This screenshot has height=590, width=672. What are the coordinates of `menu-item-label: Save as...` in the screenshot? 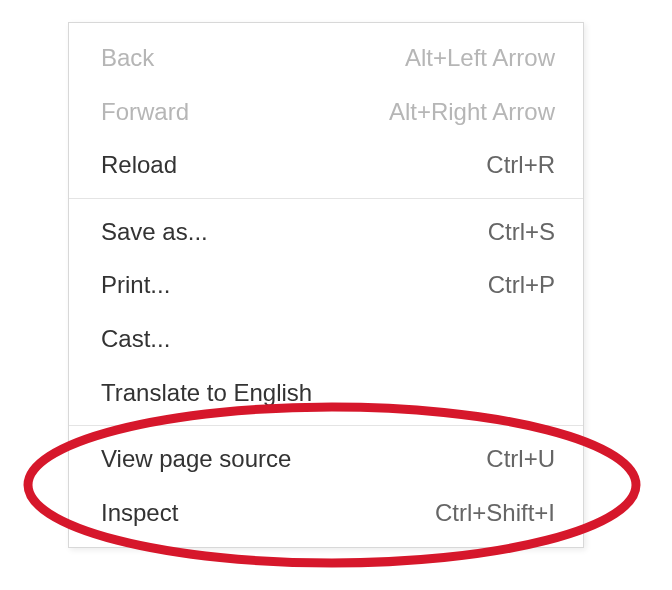 It's located at (154, 232).